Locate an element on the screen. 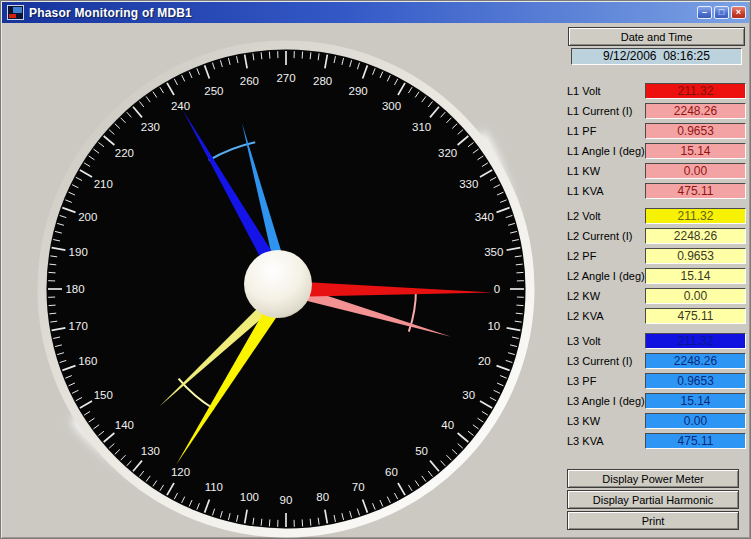 The width and height of the screenshot is (751, 539). svg-text: 240 is located at coordinates (180, 106).